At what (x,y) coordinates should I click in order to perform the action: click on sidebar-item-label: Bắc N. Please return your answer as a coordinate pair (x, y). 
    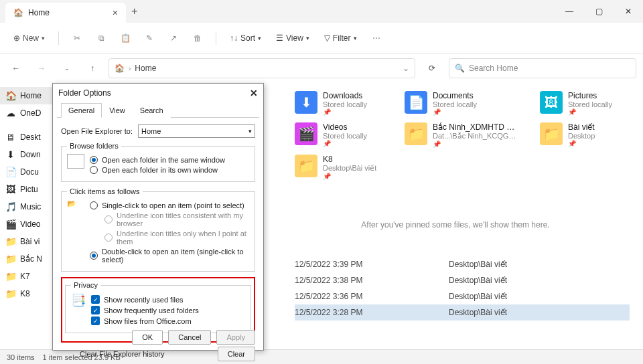
    Looking at the image, I should click on (31, 259).